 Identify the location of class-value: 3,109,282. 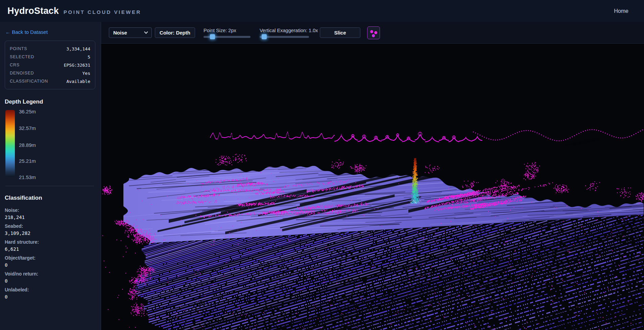
(50, 233).